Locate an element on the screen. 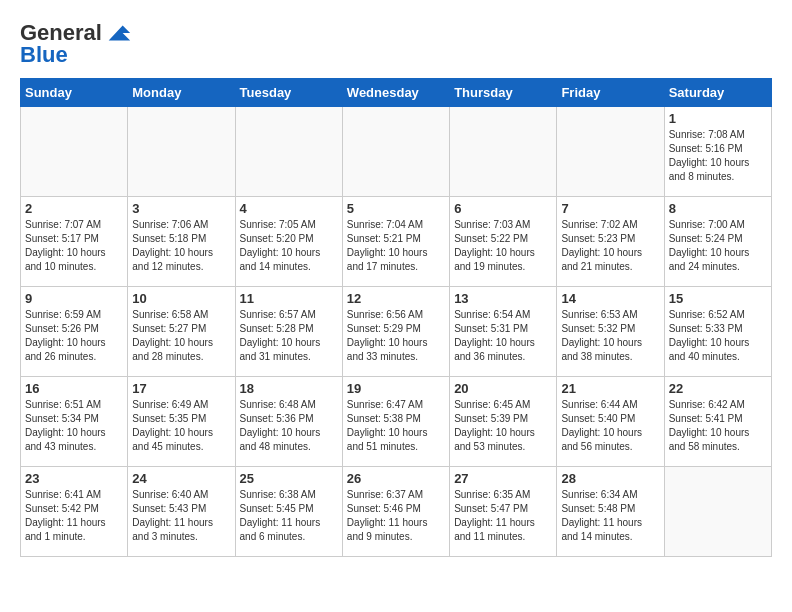  day-number: 8 is located at coordinates (718, 208).